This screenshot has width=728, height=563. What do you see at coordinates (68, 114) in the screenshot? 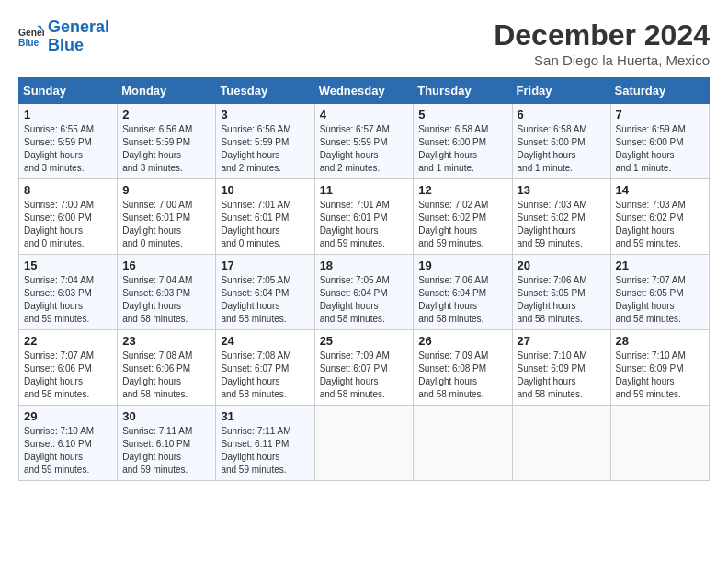
I see `day-number: 1` at bounding box center [68, 114].